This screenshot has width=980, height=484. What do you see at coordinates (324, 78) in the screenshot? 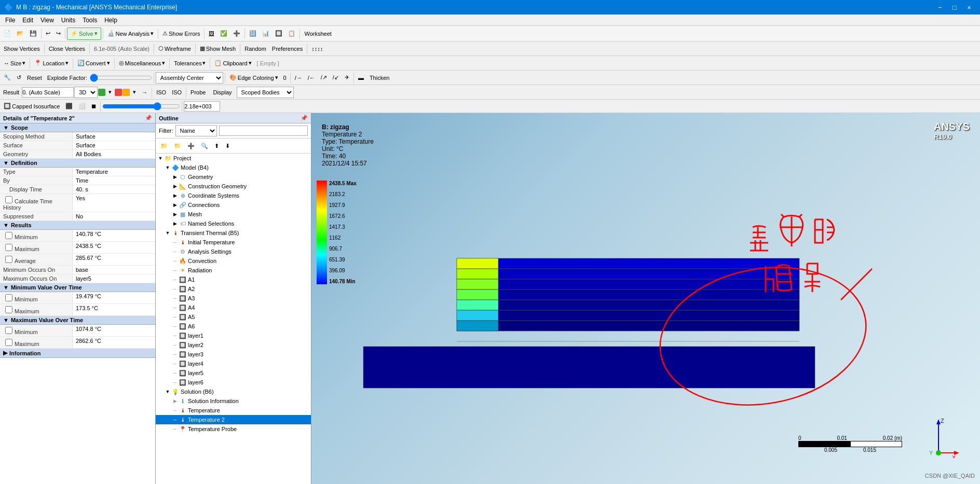
I see `arrow3-btn: /↗` at bounding box center [324, 78].